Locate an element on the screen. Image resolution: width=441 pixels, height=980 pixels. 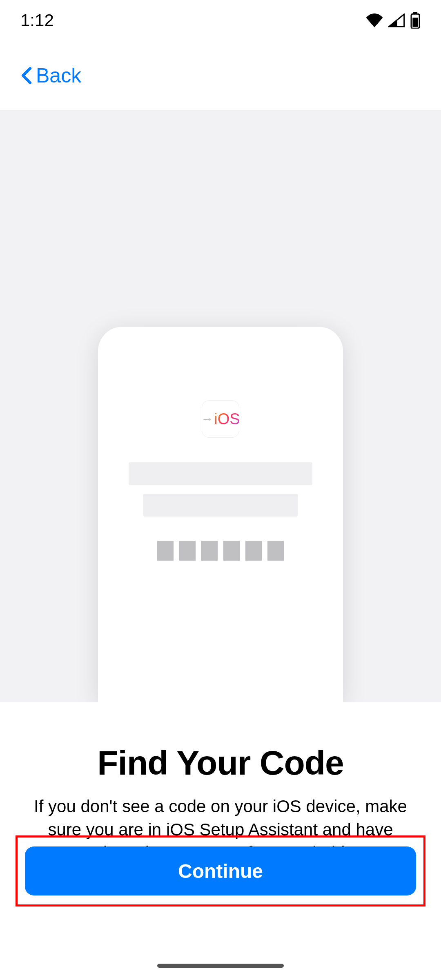
arrow-right-icon: → is located at coordinates (207, 419).